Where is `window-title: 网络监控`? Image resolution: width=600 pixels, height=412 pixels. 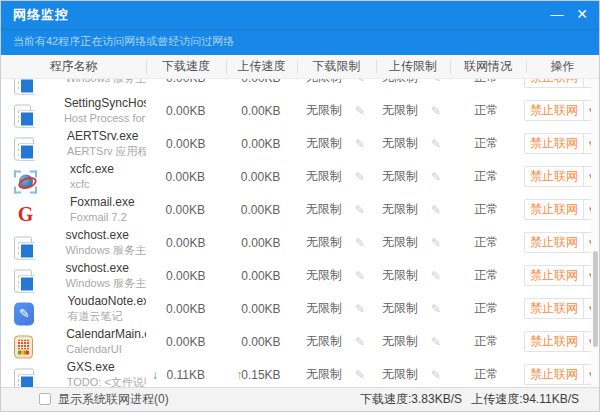
window-title: 网络监控 is located at coordinates (41, 15).